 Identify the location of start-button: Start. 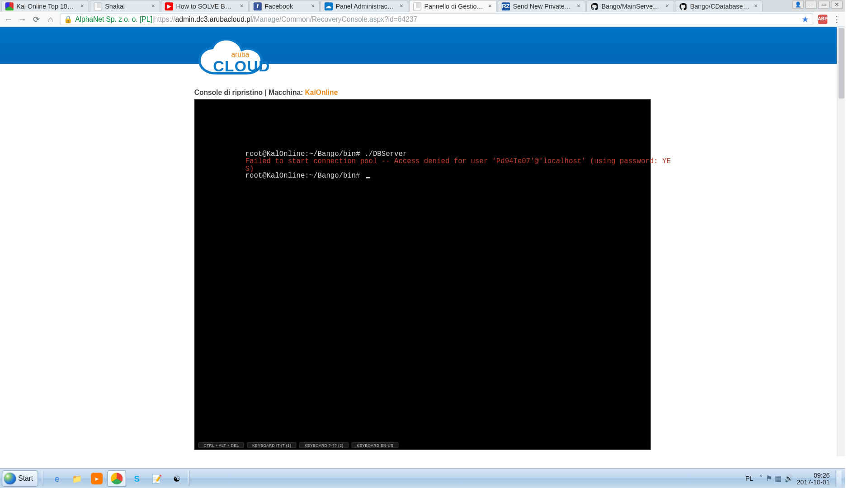
(20, 478).